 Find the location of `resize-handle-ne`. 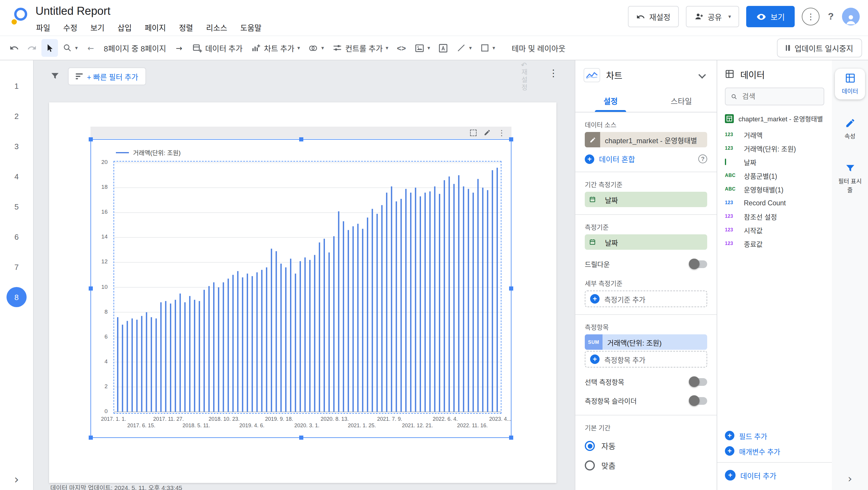

resize-handle-ne is located at coordinates (511, 139).